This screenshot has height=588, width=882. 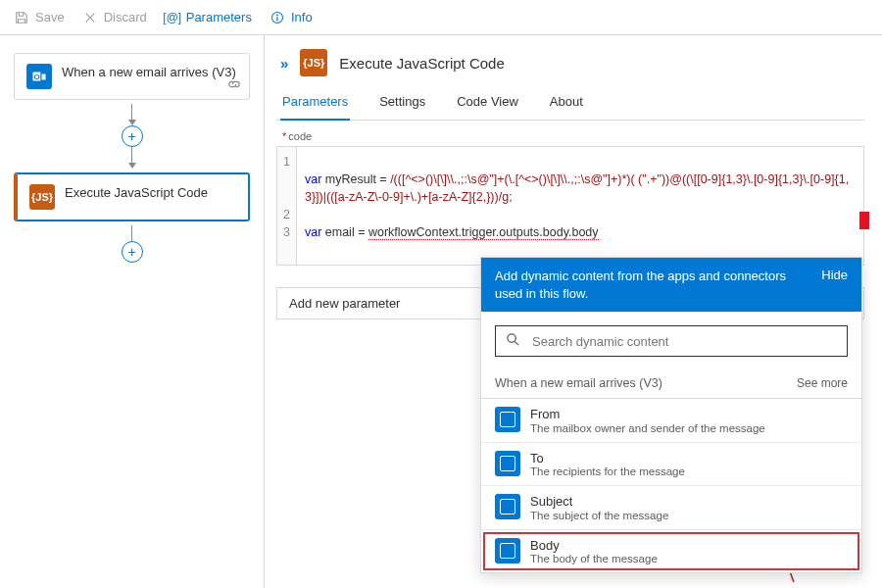 What do you see at coordinates (671, 508) in the screenshot?
I see `list-item: SubjectThe subject of the message` at bounding box center [671, 508].